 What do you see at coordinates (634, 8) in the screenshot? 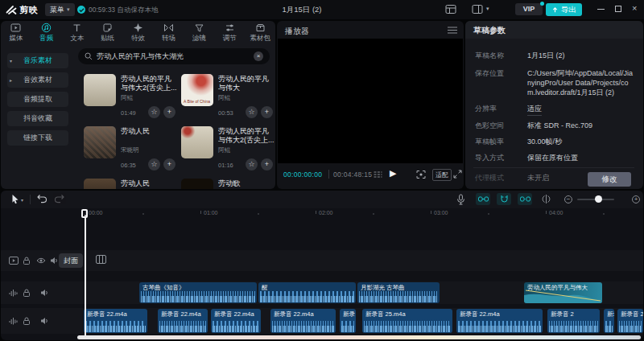
I see `window-close-button: ×` at bounding box center [634, 8].